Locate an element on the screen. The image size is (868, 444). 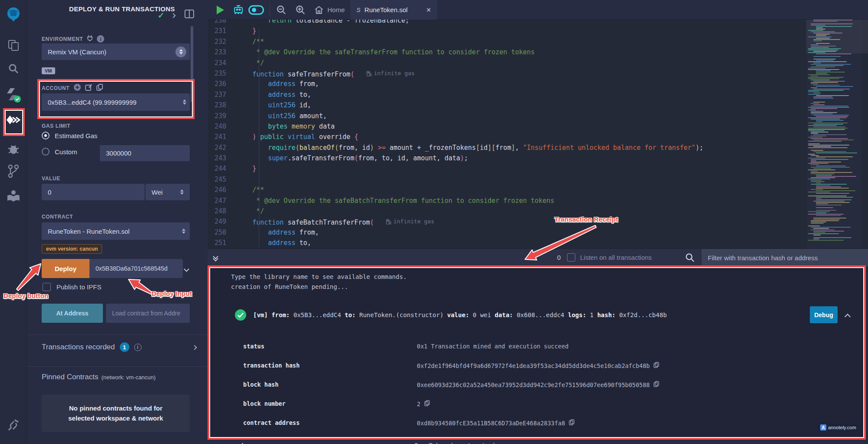
code-line-250: 250 address from, is located at coordinates (507, 232).